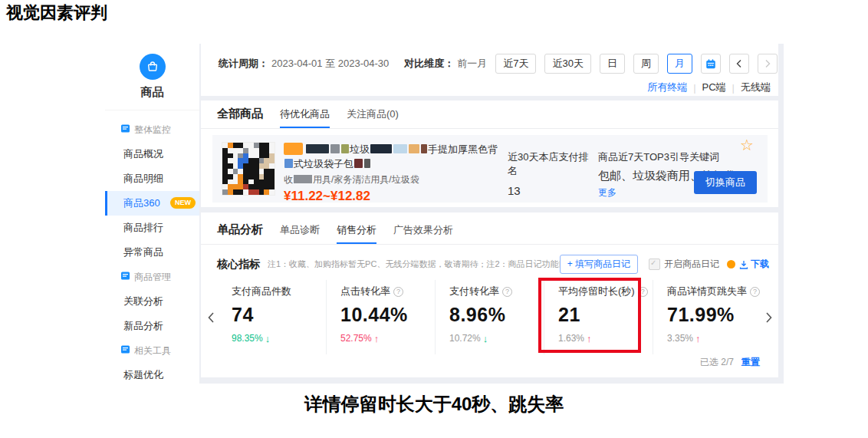 This screenshot has height=438, width=868. What do you see at coordinates (760, 264) in the screenshot?
I see `download-label: 下载` at bounding box center [760, 264].